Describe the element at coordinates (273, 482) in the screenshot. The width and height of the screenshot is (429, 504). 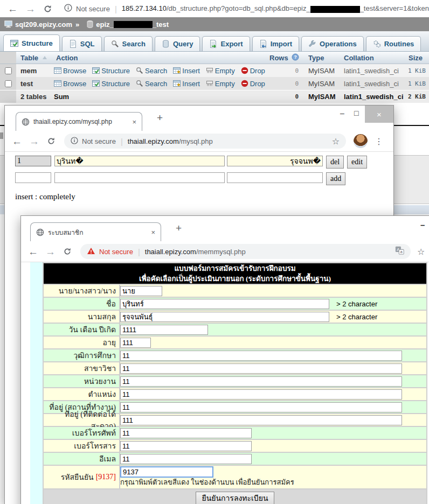
I see `confirm-instruction: กรุณาพิมพ์ตัวเลขสีแดง ในช่องด้านบน เพื่อ…` at that location.